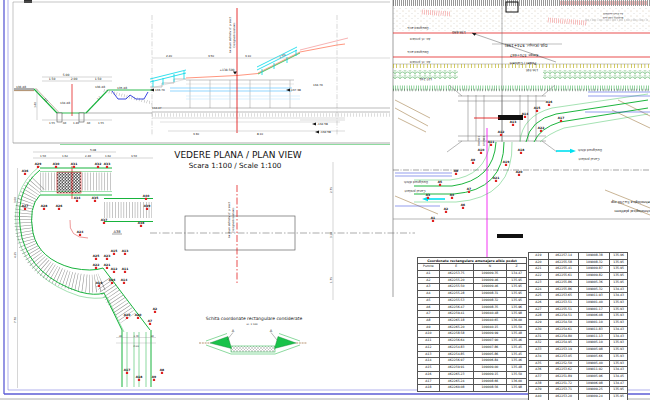  Describe the element at coordinates (539, 364) in the screenshot. I see `coordinate-cell: A35` at that location.